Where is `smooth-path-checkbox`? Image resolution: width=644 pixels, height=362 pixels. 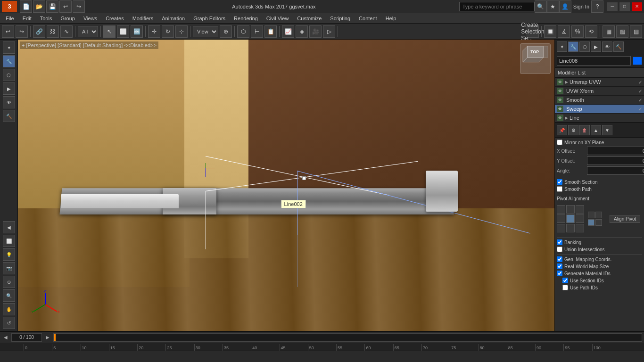
smooth-path-checkbox is located at coordinates (560, 189).